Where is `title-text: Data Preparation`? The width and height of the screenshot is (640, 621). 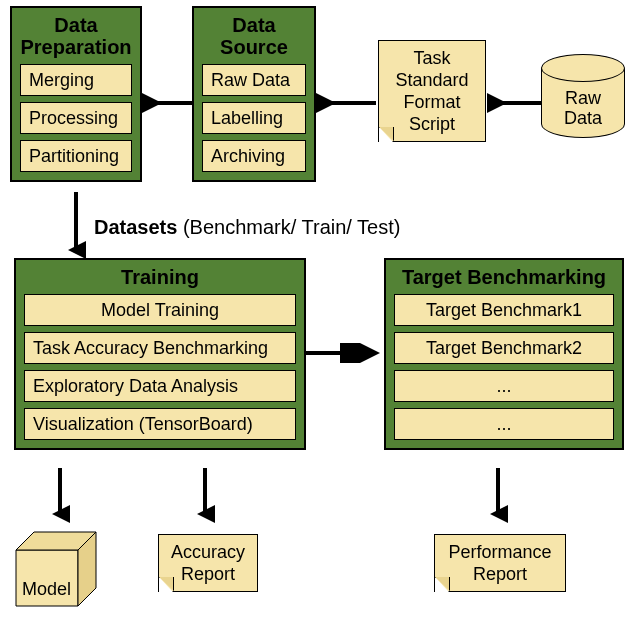
title-text: Data Preparation is located at coordinates (76, 36).